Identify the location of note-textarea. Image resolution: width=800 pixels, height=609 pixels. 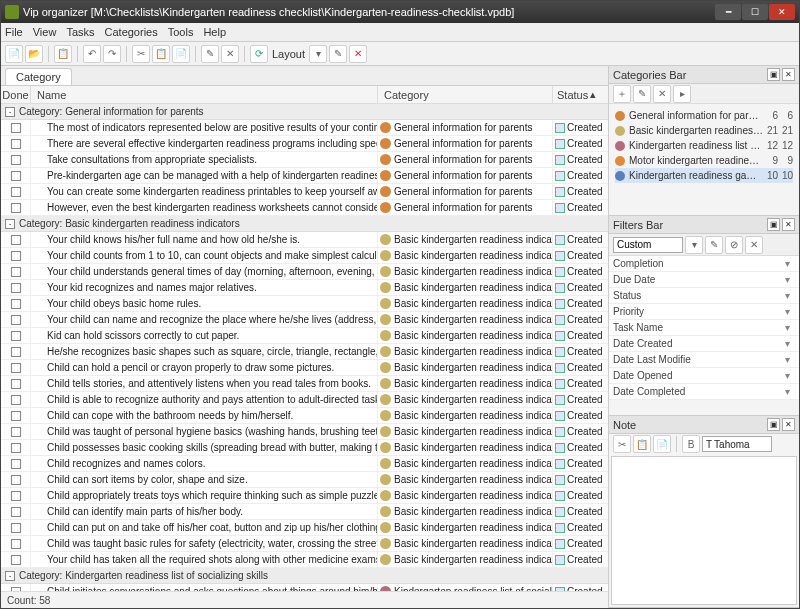
(704, 530).